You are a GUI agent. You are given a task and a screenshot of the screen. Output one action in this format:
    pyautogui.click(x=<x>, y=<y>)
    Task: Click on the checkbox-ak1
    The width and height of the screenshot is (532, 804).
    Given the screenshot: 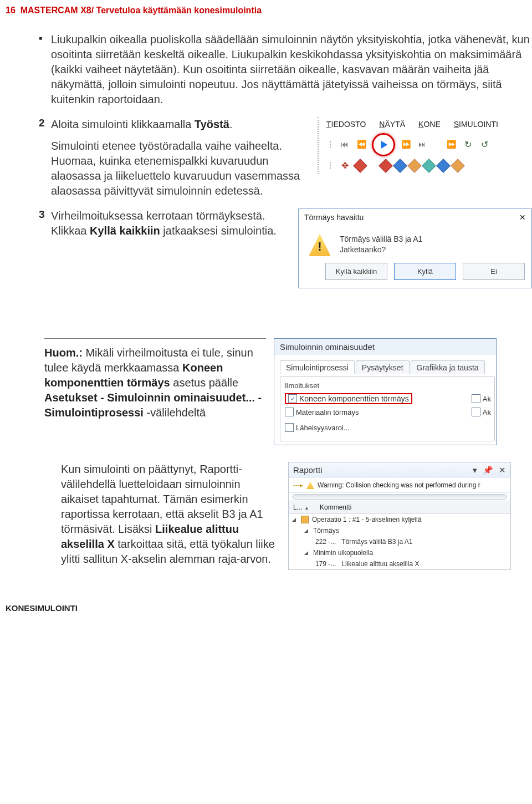 What is the action you would take?
    pyautogui.click(x=476, y=399)
    